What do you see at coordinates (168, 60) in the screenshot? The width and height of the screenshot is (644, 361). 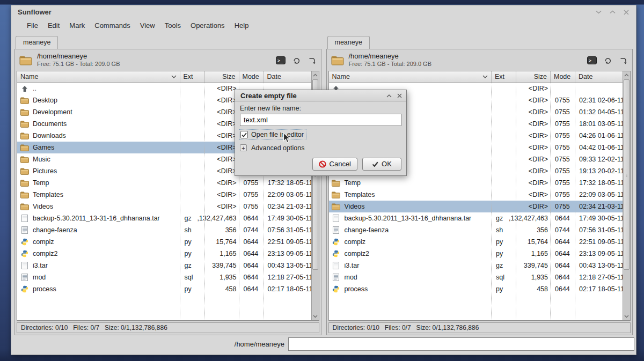 I see `left-pathbar: /home/meaneye Free: 75.1 GB - Total: 209…` at bounding box center [168, 60].